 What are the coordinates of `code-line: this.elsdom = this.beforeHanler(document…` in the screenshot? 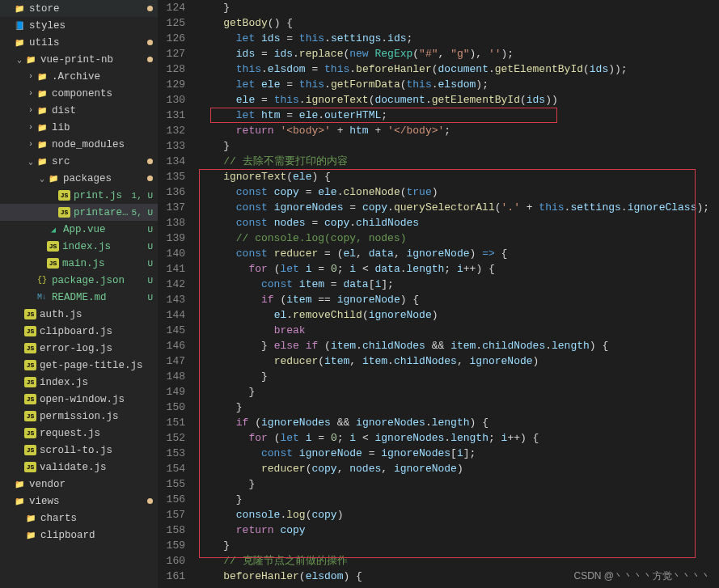 It's located at (459, 70).